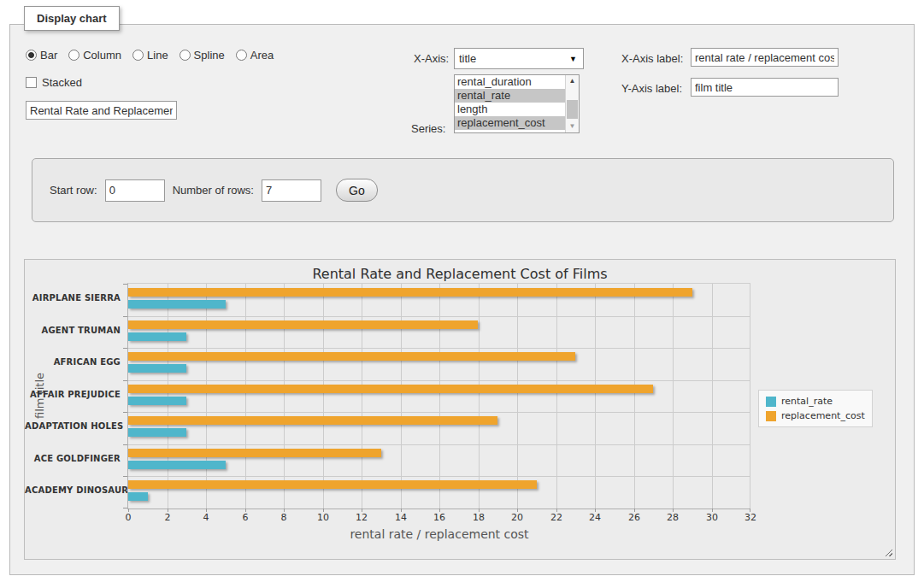 This screenshot has height=582, width=924. What do you see at coordinates (128, 518) in the screenshot?
I see `x-tick-label: 0` at bounding box center [128, 518].